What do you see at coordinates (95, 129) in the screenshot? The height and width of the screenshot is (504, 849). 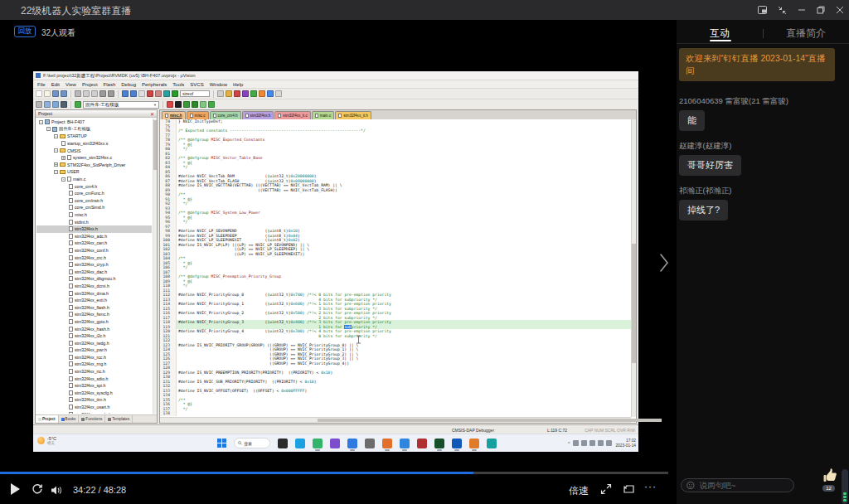 I see `tree-item: -固件库-工程模版` at bounding box center [95, 129].